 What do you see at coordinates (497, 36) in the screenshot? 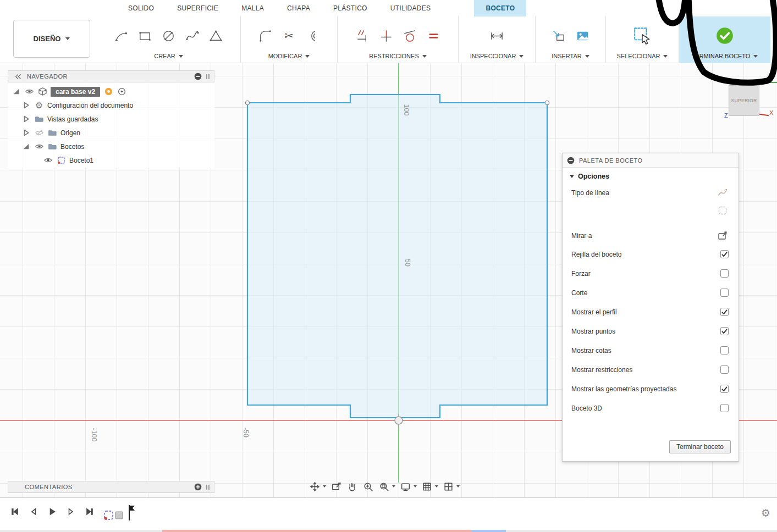
I see `measure-button` at bounding box center [497, 36].